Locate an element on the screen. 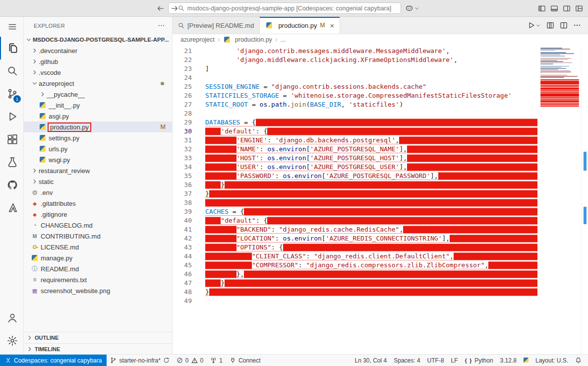 The width and height of the screenshot is (588, 366). tree-item-requirements-txt: ≡requirements.txt is located at coordinates (98, 280).